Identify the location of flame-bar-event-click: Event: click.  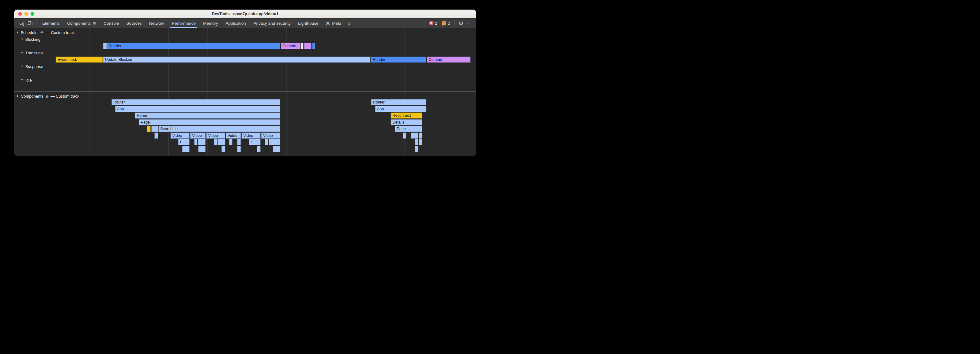
(79, 60).